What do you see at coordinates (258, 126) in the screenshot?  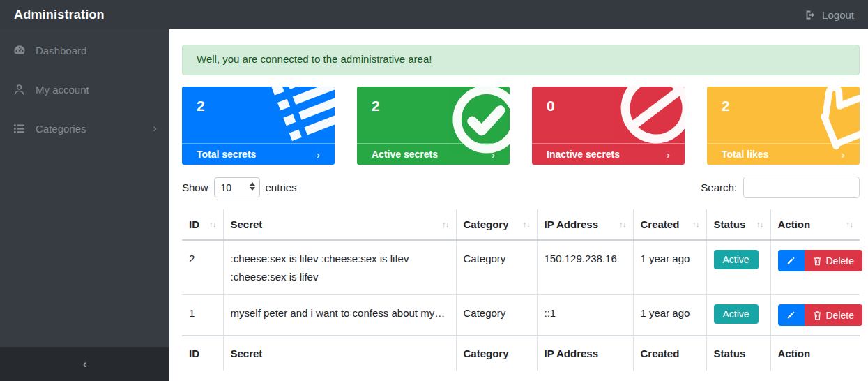 I see `stat-card-total-secrets: 2 Total secrets` at bounding box center [258, 126].